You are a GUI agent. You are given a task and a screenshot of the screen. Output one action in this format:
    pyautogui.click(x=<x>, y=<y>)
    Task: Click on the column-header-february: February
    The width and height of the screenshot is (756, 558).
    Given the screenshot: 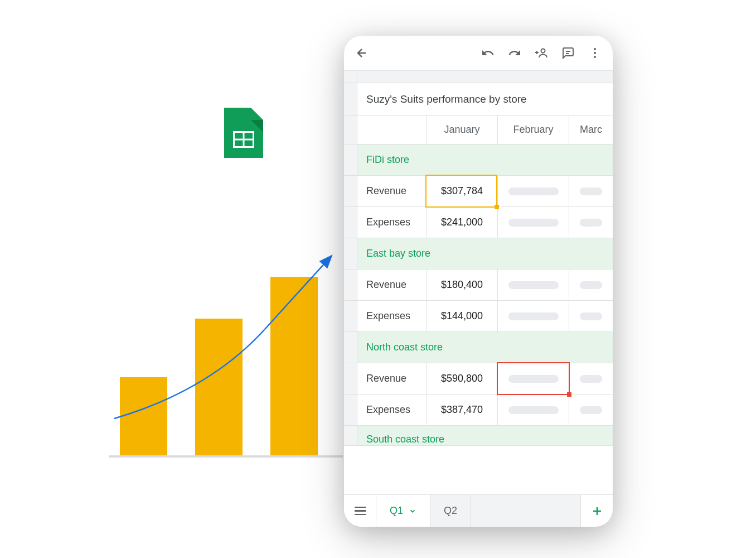 What is the action you would take?
    pyautogui.click(x=534, y=129)
    